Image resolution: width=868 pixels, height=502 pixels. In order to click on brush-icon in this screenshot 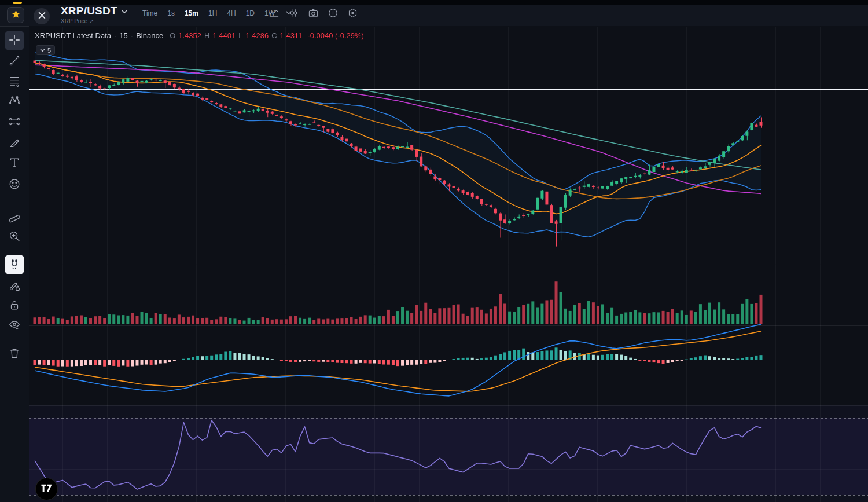, I will do `click(14, 144)`.